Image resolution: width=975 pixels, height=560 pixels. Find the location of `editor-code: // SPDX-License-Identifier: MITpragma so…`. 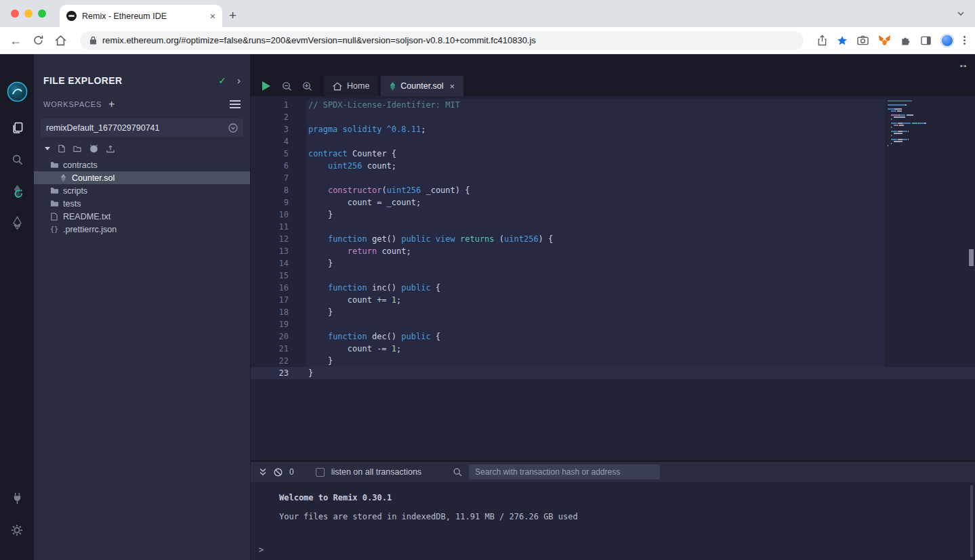

editor-code: // SPDX-License-Identifier: MITpragma so… is located at coordinates (430, 239).